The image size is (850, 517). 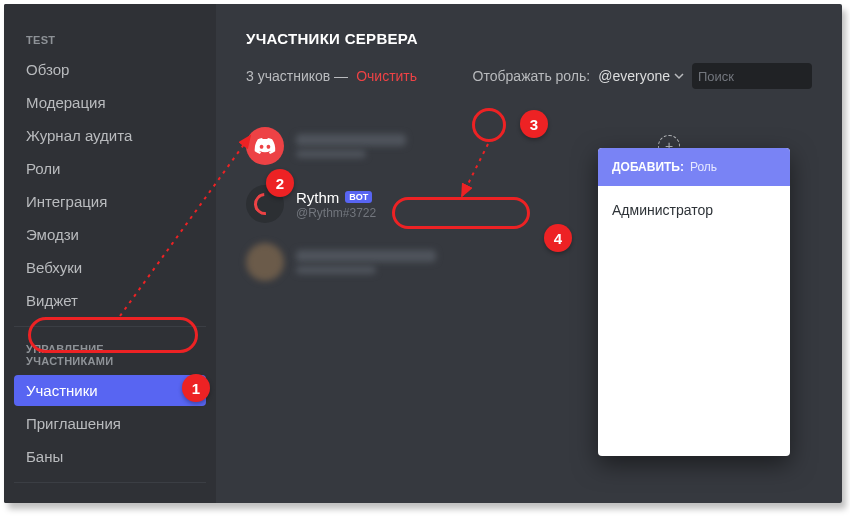 What do you see at coordinates (694, 210) in the screenshot?
I see `popup-role-option-admin: Администратор` at bounding box center [694, 210].